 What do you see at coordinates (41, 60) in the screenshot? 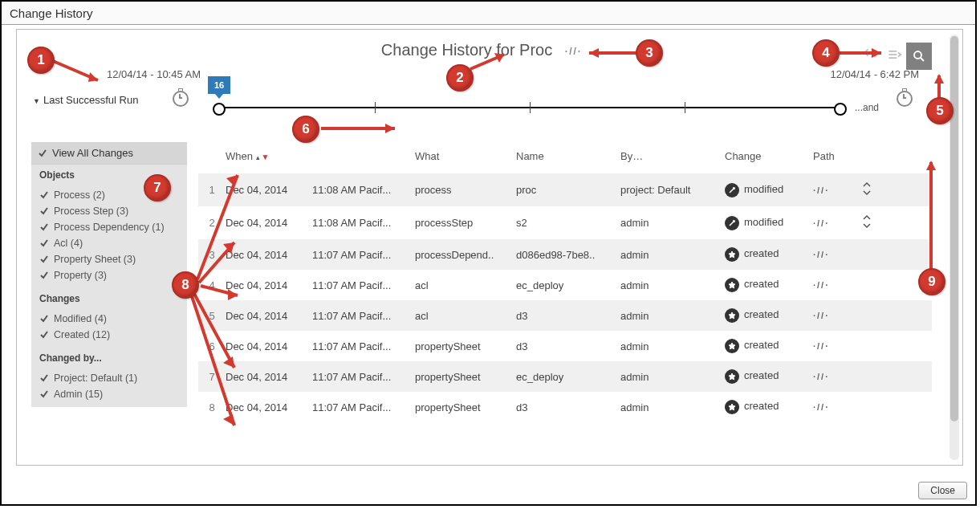
I see `callout-1: 1` at bounding box center [41, 60].